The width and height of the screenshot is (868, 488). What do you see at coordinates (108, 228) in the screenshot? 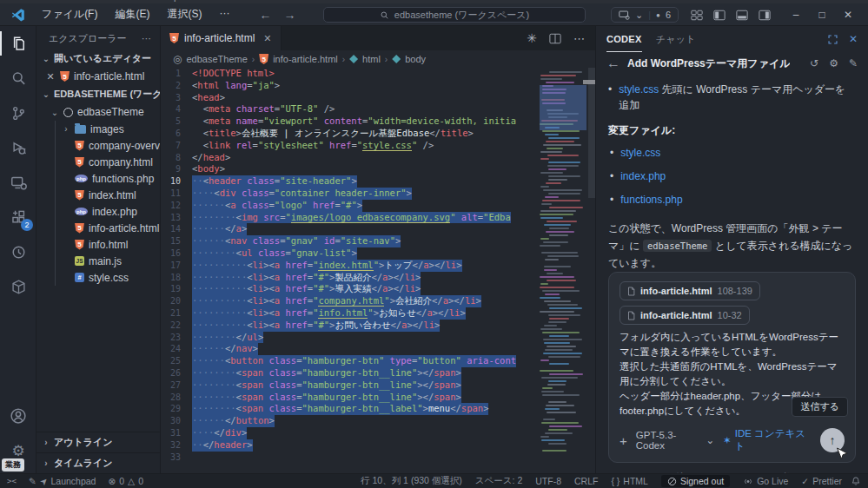
I see `tree-item-info-article-html: 5info-article.html` at bounding box center [108, 228].